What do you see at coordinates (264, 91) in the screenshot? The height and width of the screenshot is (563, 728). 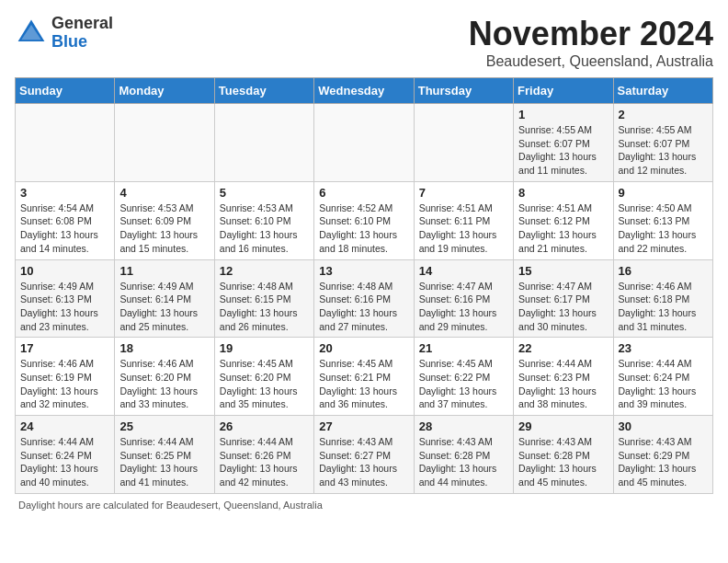 I see `calendar-header-tuesday: Tuesday` at bounding box center [264, 91].